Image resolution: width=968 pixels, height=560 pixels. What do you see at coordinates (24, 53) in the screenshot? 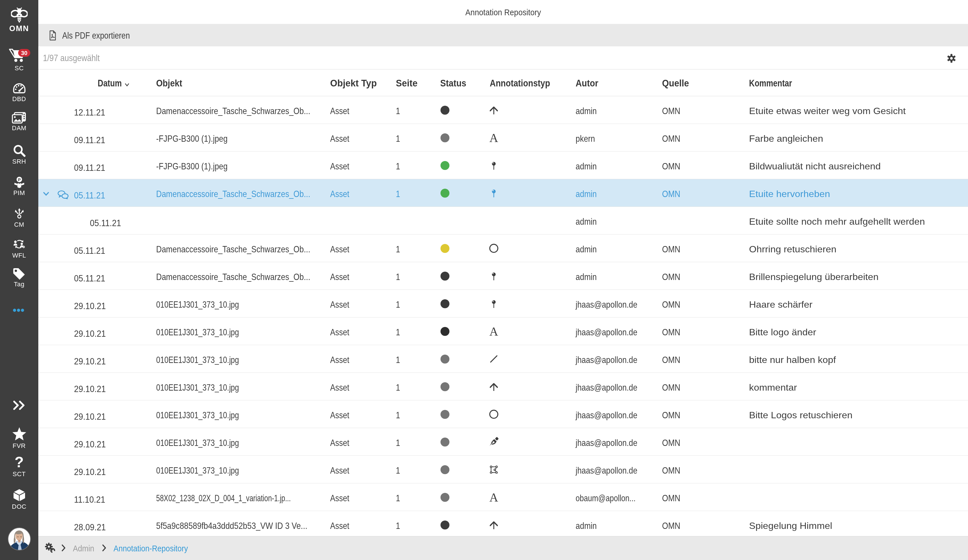
I see `svg-text: 30` at bounding box center [24, 53].